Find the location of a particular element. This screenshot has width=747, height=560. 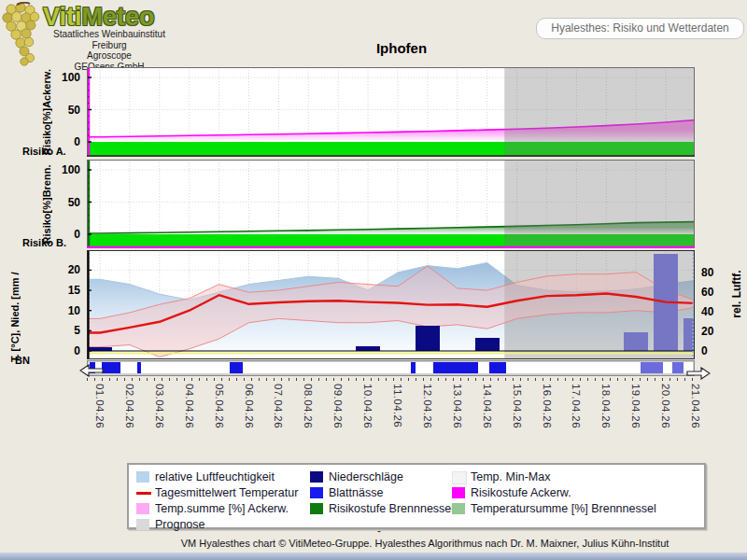

tick-label: 15 is located at coordinates (67, 290).